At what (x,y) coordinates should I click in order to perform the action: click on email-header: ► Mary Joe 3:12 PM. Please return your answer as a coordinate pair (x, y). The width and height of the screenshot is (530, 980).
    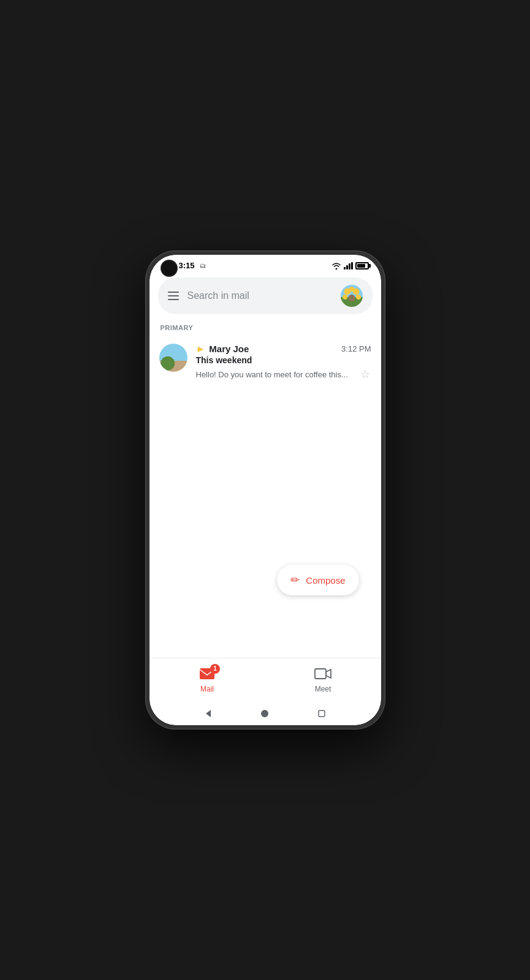
    Looking at the image, I should click on (284, 349).